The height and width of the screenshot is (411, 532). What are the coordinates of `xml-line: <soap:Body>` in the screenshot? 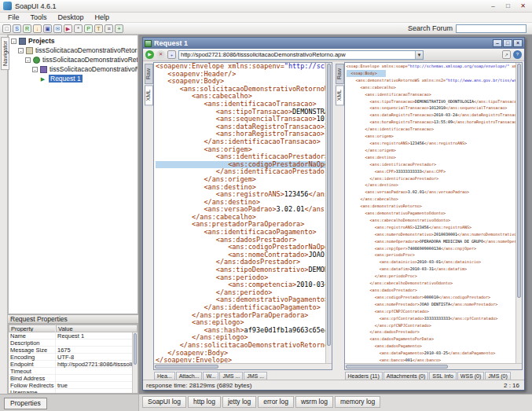 It's located at (366, 74).